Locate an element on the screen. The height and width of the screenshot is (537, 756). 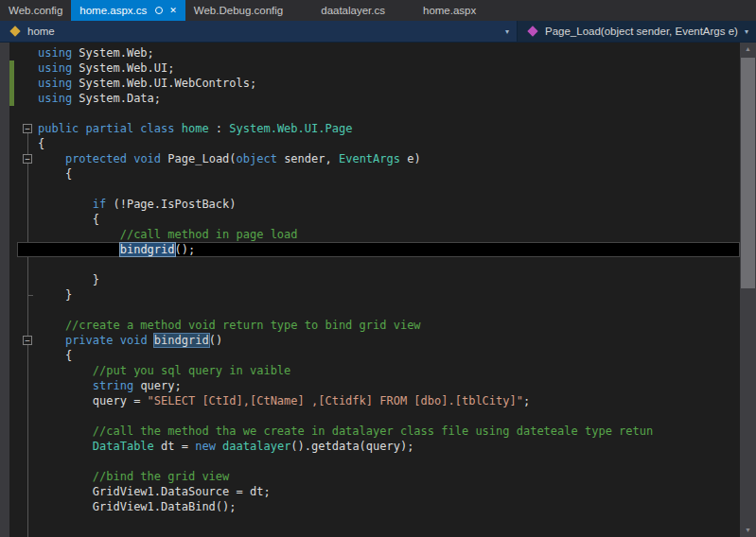
navigation-bar: home ▾ Page_Load(object sender, EventArg… is located at coordinates (378, 32).